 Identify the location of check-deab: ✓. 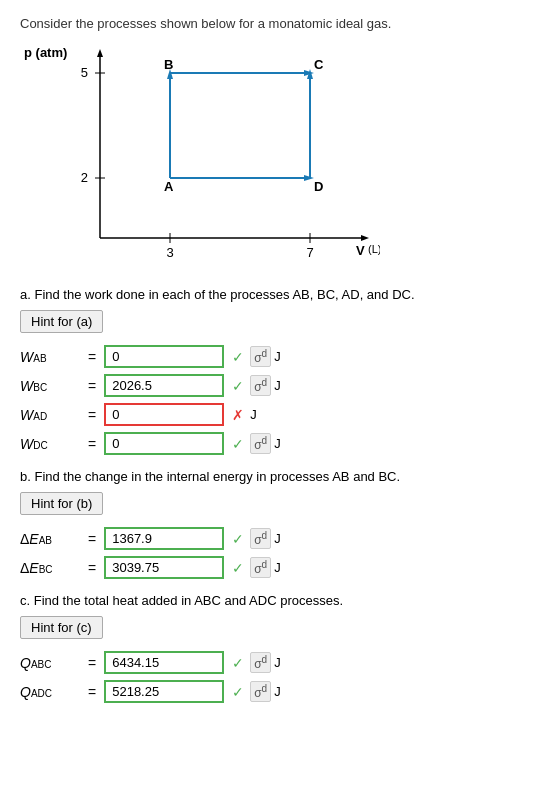
(238, 539).